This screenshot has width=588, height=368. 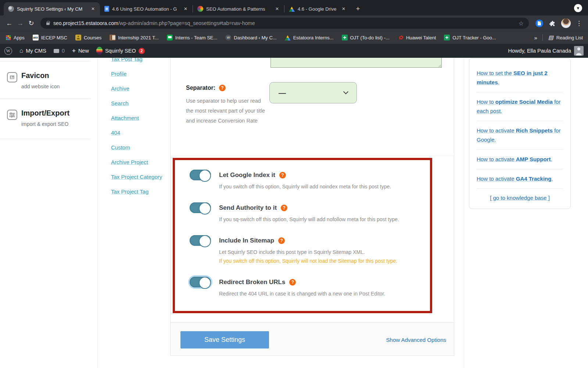 I want to click on howdy-account-menu: Howdy, Ella Paula Canada, so click(x=539, y=51).